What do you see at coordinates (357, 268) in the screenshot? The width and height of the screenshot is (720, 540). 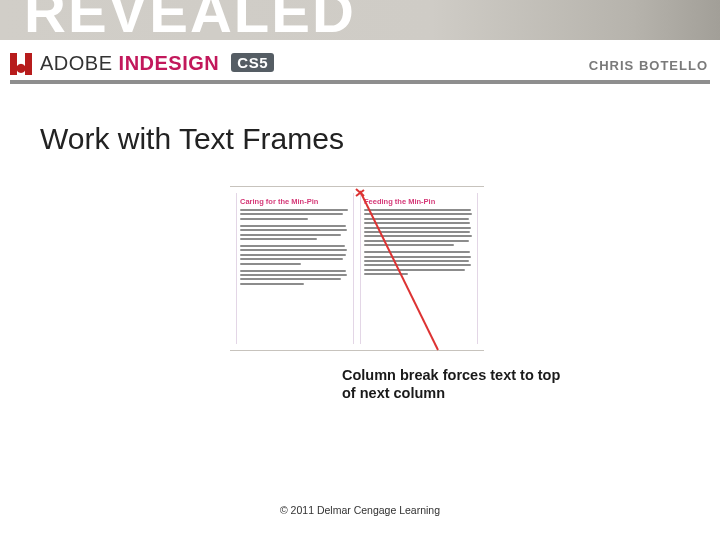 I see `text-frame-figure: Caring for the Min-Pin` at bounding box center [357, 268].